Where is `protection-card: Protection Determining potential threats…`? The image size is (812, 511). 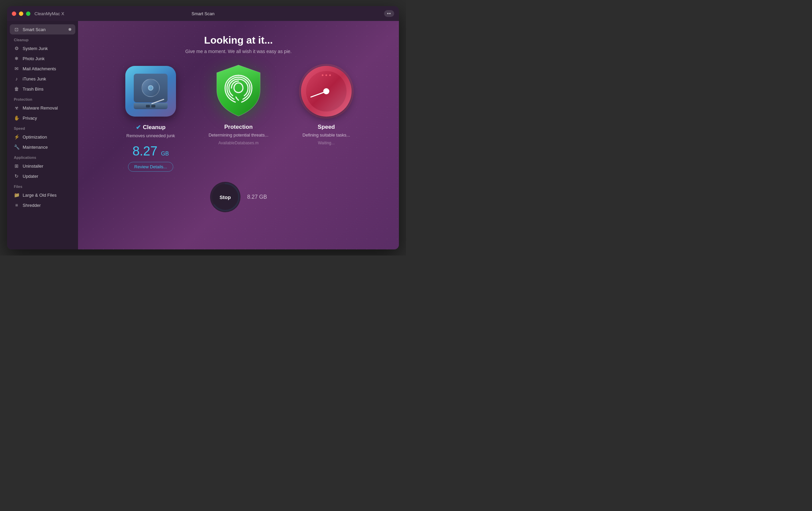 protection-card: Protection Determining potential threats… is located at coordinates (238, 105).